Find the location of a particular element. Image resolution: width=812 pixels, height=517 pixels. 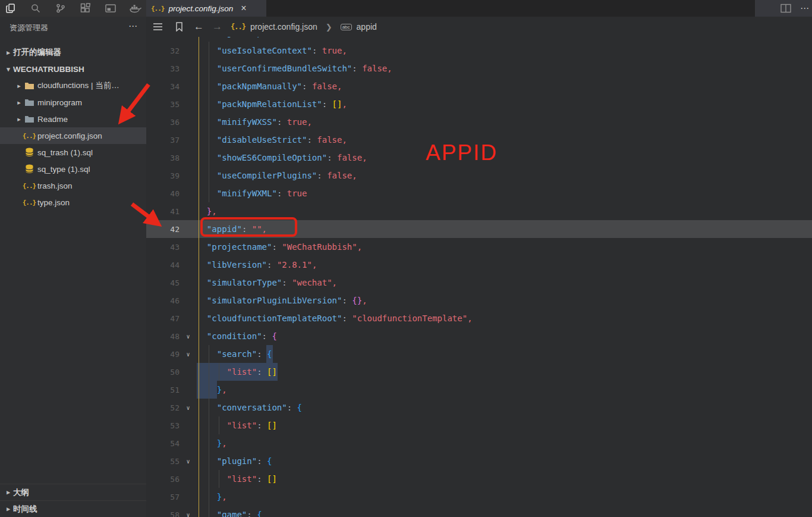

code-line-33: 33 "userConfirmedBundleSwitch": false, is located at coordinates (479, 68).